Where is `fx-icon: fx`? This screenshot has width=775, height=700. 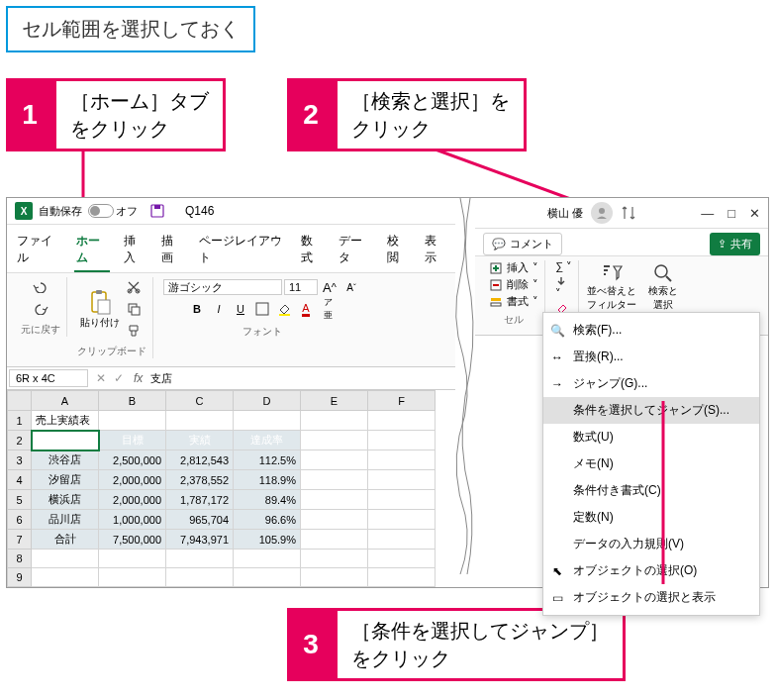
fx-icon: fx is located at coordinates (139, 378).